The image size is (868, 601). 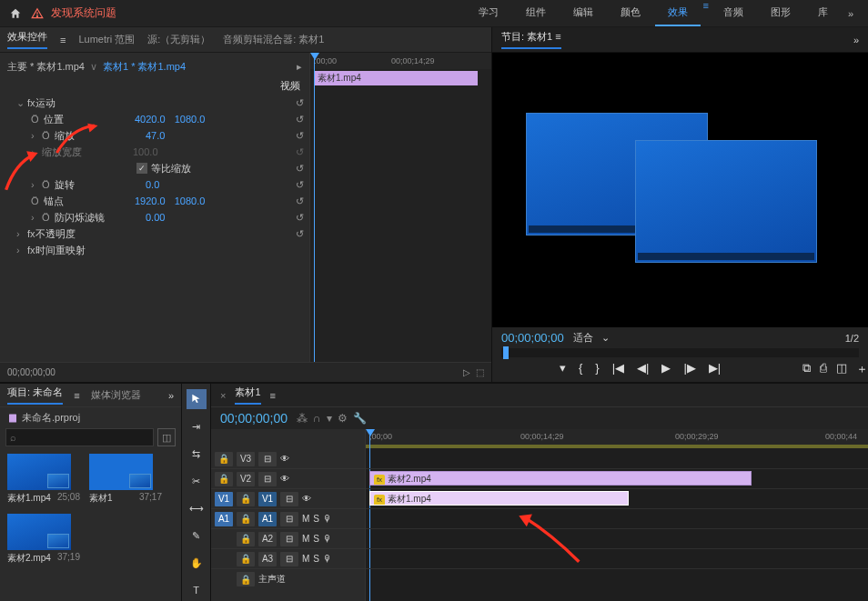 I want to click on razor-tool-icon: ✂, so click(x=197, y=481).